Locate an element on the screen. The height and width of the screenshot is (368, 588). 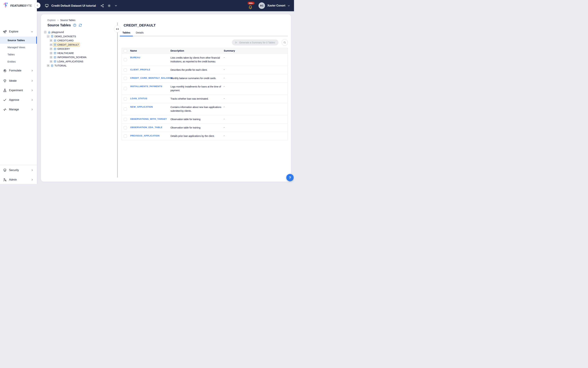
table-description: Observation table for training is located at coordinates (196, 128).